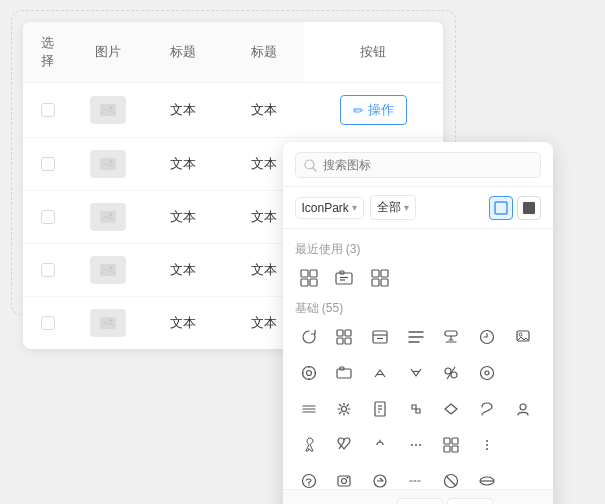  I want to click on row-text2: 文本, so click(264, 110).